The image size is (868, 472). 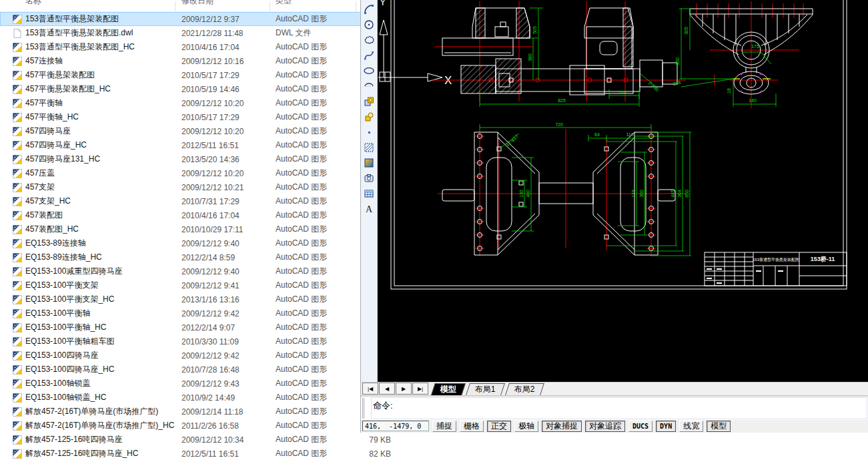 I want to click on file-row: 457平衡悬架装配图 2010/5/17 17:29 AutoCAD 图形, so click(x=197, y=75).